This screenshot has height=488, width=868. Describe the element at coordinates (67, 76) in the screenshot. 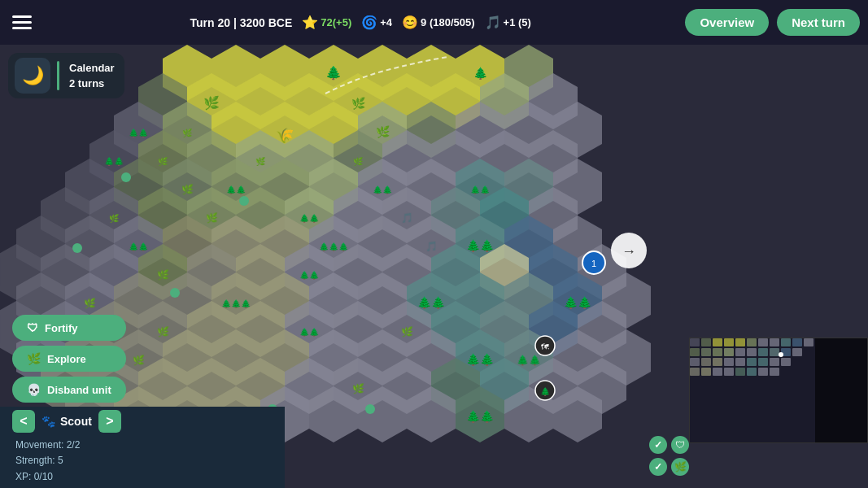

I see `calendar-widget: 🌙 Calendar 2 turns` at that location.